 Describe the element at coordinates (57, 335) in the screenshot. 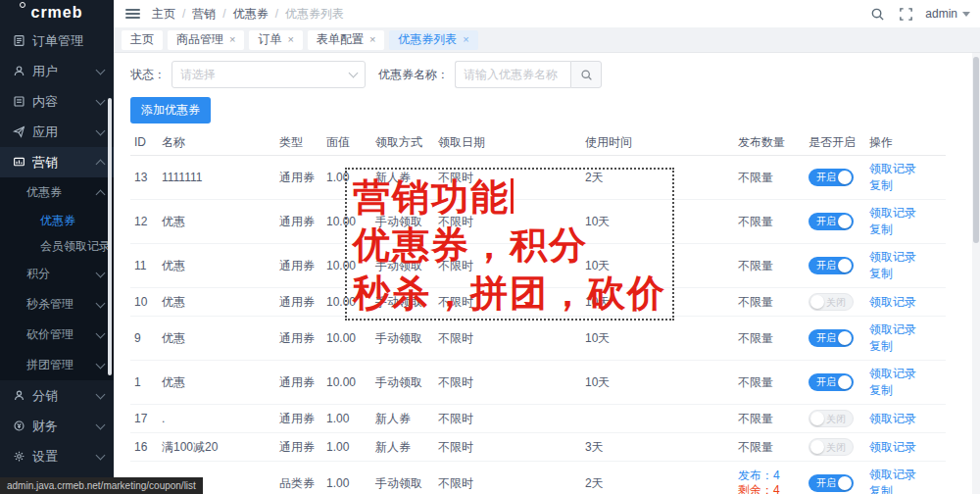

I see `sidebar-item: 砍价管理` at that location.